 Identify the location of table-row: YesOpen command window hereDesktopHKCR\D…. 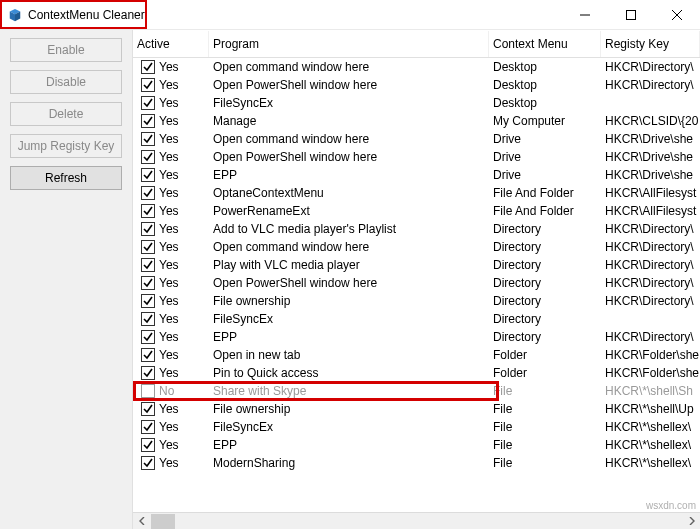
(416, 67).